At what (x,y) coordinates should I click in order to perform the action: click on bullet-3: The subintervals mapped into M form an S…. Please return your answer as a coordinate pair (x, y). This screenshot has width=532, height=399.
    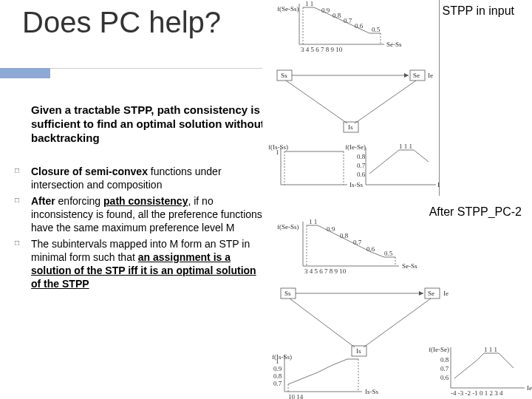
    Looking at the image, I should click on (137, 265).